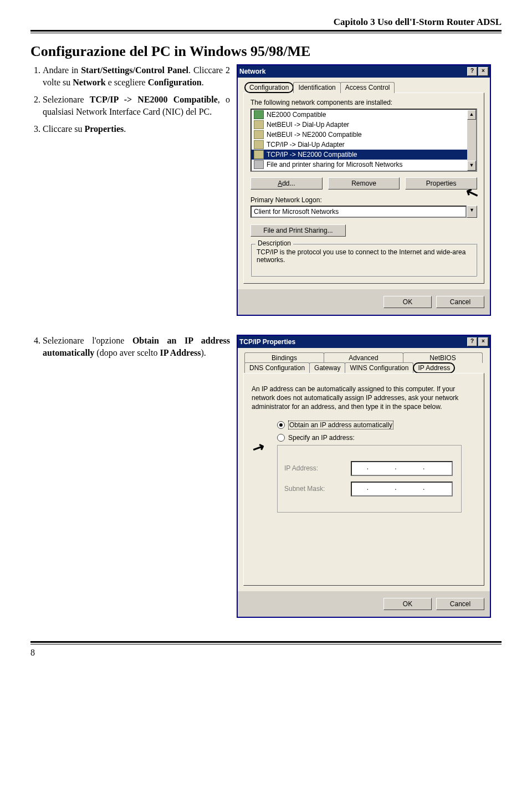  I want to click on description-text: TCP/IP is the protocol you use to connec…, so click(364, 256).